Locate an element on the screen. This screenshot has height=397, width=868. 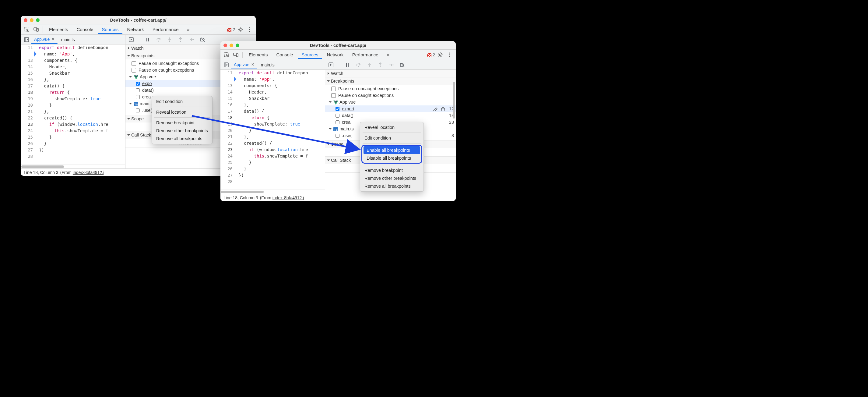
line-number: 14 is located at coordinates (27, 67).